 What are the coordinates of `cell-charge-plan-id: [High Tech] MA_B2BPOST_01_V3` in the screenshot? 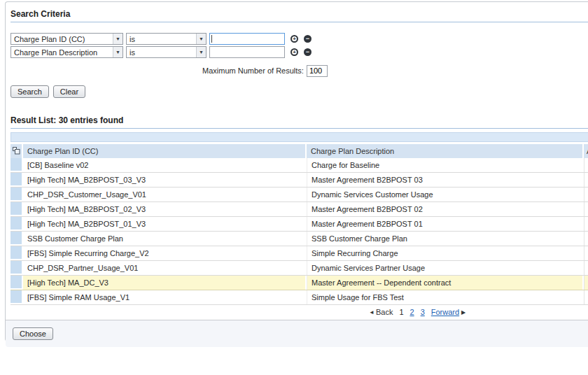 It's located at (164, 224).